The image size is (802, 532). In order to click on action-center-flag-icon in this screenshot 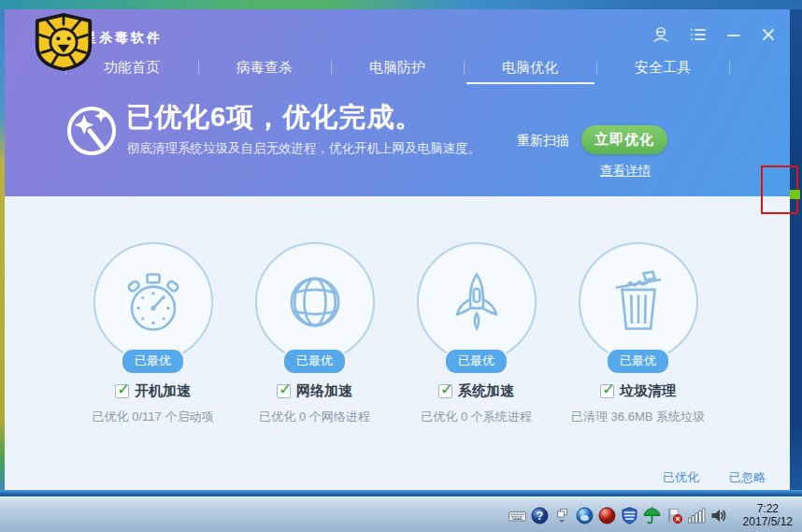, I will do `click(675, 516)`.